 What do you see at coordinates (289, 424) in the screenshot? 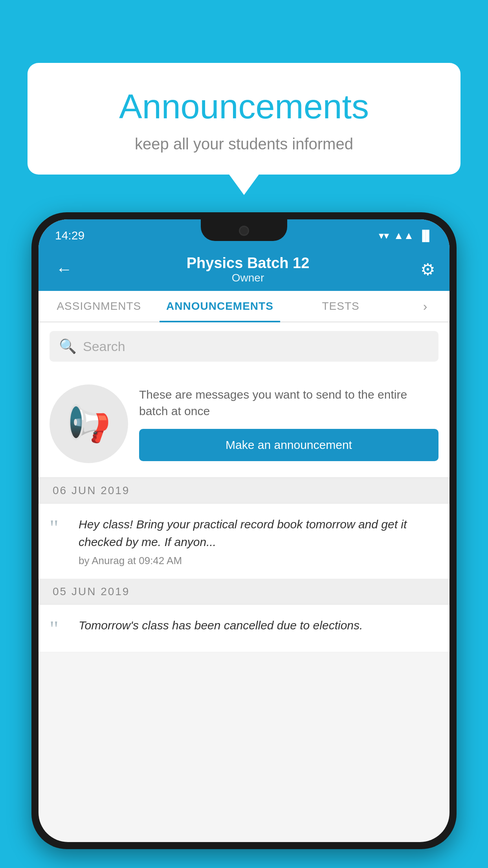
I see `announcement-right: These are messages you want to send to t…` at bounding box center [289, 424].